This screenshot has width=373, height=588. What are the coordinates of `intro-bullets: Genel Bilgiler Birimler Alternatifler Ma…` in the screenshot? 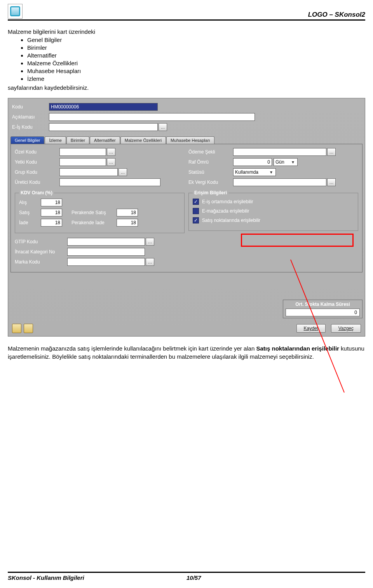 It's located at (196, 59).